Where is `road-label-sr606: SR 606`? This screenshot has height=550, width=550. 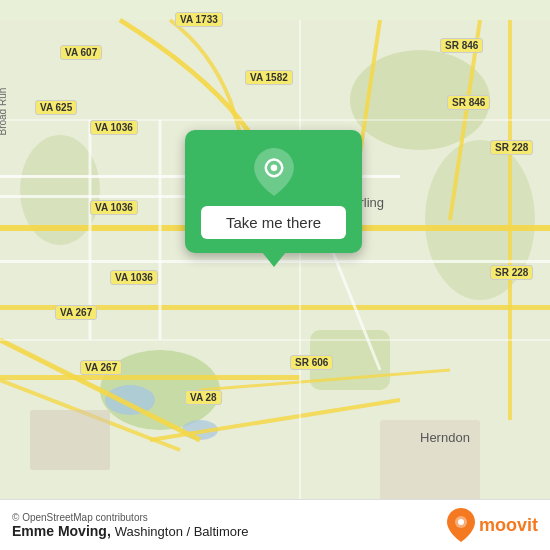
road-label-sr606: SR 606 is located at coordinates (312, 362).